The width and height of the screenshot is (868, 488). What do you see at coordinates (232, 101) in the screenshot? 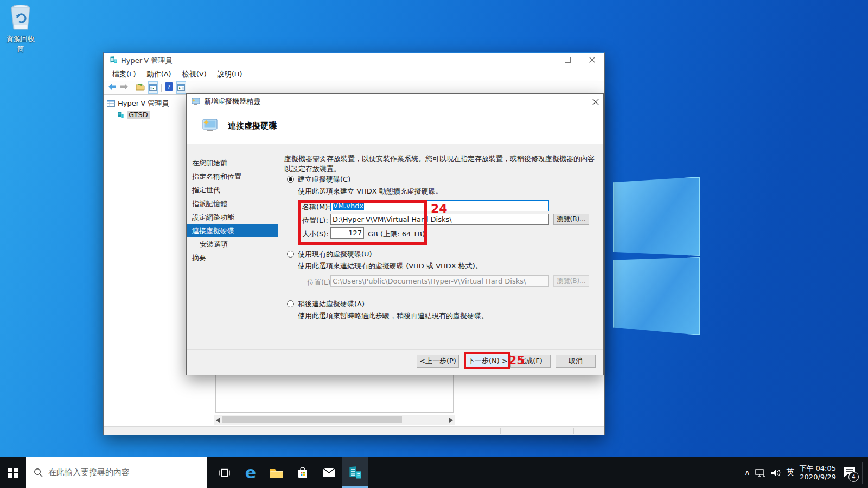
I see `dialog-title: 新增虛擬機器精靈` at bounding box center [232, 101].